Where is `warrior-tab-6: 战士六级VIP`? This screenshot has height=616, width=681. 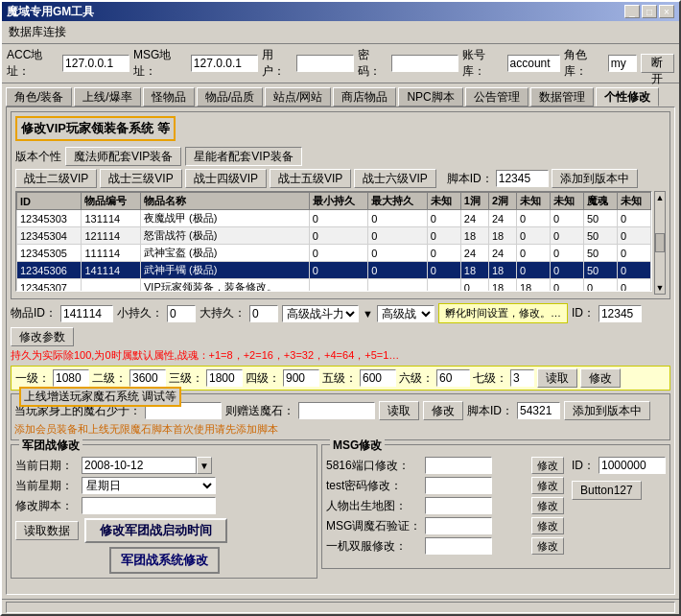 warrior-tab-6: 战士六级VIP is located at coordinates (395, 178).